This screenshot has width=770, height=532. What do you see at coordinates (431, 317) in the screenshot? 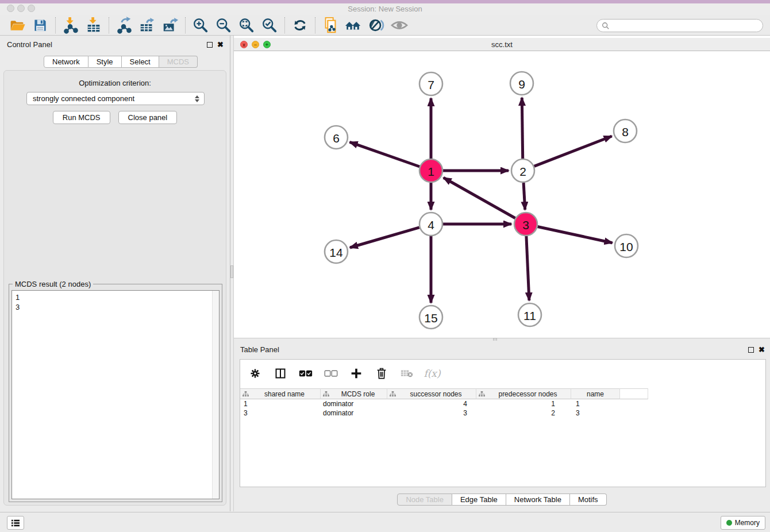
I see `graph-node-15: 15` at bounding box center [431, 317].